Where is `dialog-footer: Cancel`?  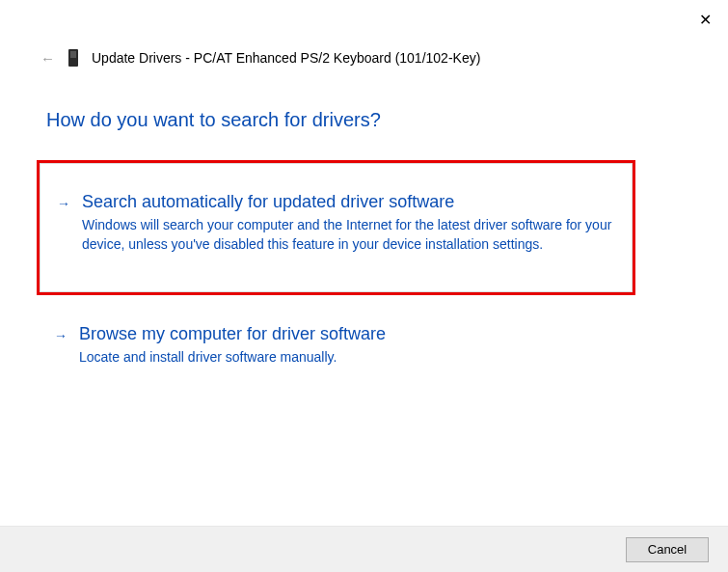 dialog-footer: Cancel is located at coordinates (364, 549).